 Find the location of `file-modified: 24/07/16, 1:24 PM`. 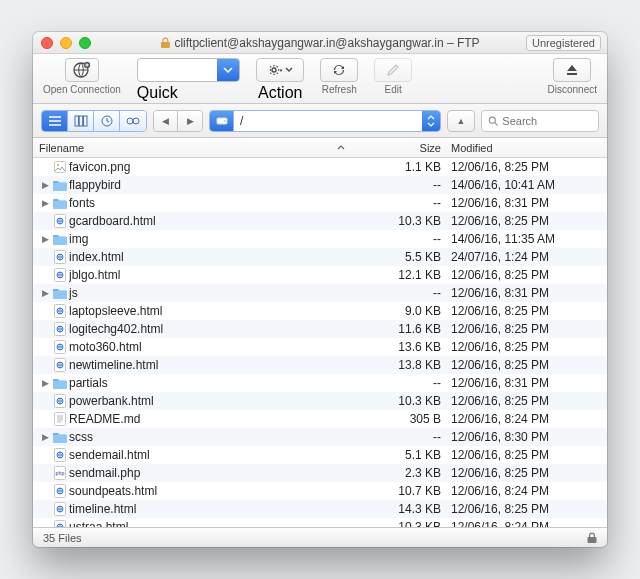

file-modified: 24/07/16, 1:24 PM is located at coordinates (526, 257).